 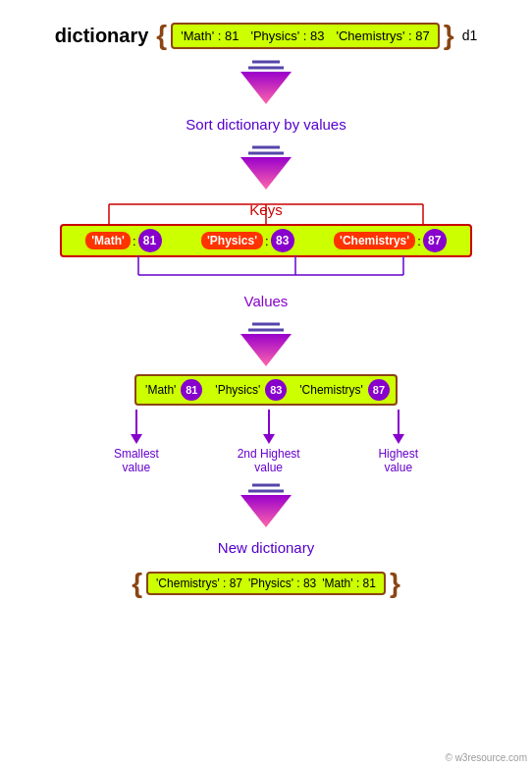 What do you see at coordinates (305, 35) in the screenshot?
I see `dict-box-1: 'Math' : 81 'Physics' : 83 'Chemistrys' …` at bounding box center [305, 35].